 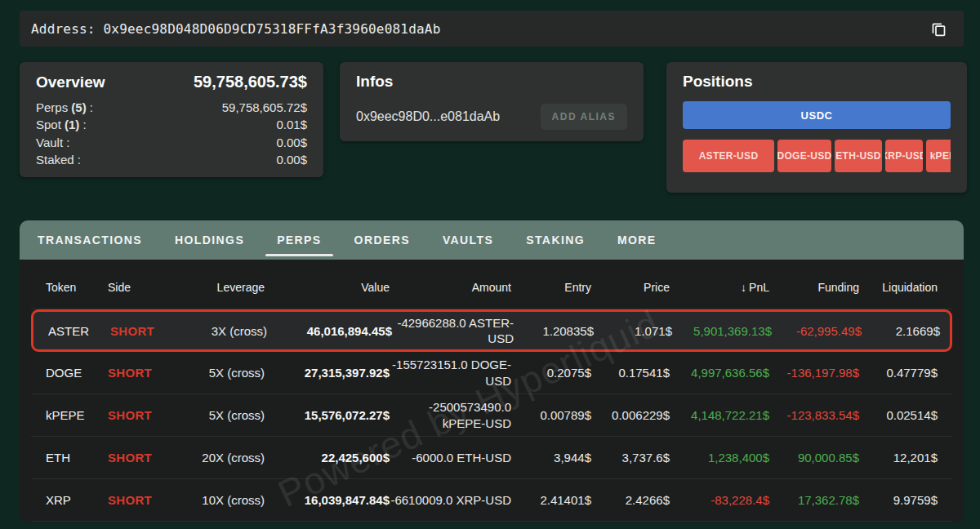 I want to click on table-header-row: Token Side Leverage Value Amount Entry P…, so click(x=492, y=284).